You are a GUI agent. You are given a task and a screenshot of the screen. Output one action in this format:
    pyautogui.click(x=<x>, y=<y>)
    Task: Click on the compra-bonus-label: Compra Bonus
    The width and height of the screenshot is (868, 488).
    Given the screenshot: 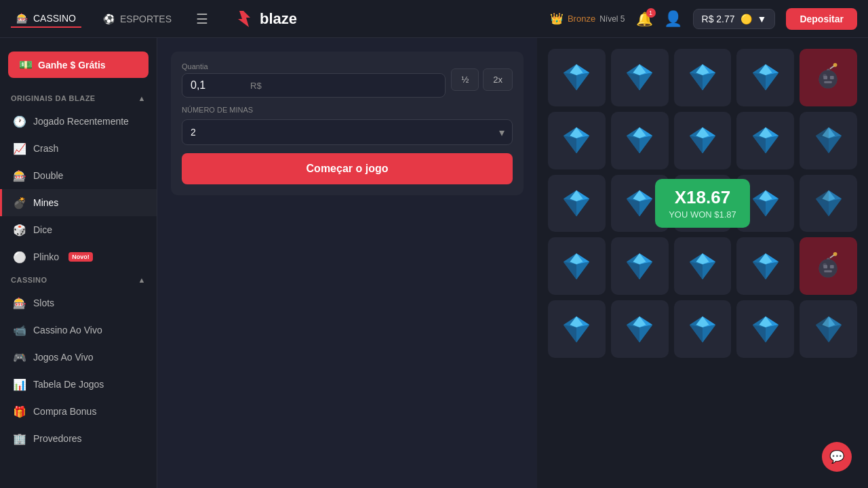 What is the action you would take?
    pyautogui.click(x=65, y=411)
    